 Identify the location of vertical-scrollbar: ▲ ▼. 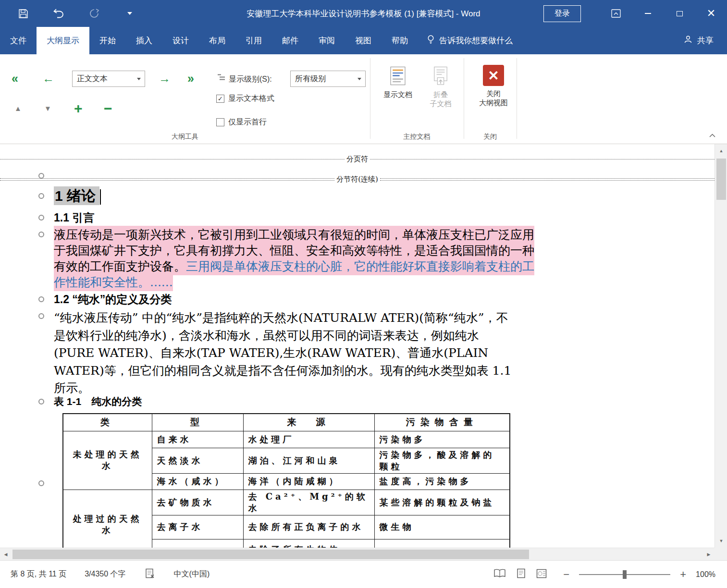
(721, 346).